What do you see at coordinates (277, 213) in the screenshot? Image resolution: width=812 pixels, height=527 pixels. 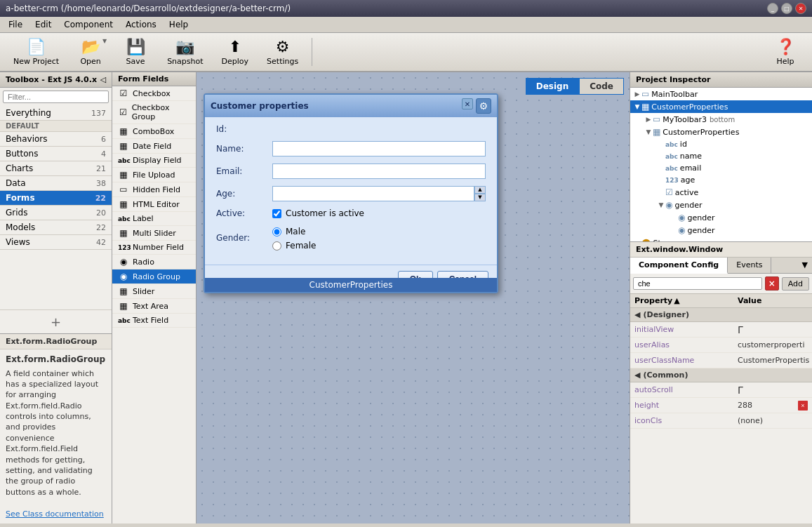 I see `active-checkbox` at bounding box center [277, 213].